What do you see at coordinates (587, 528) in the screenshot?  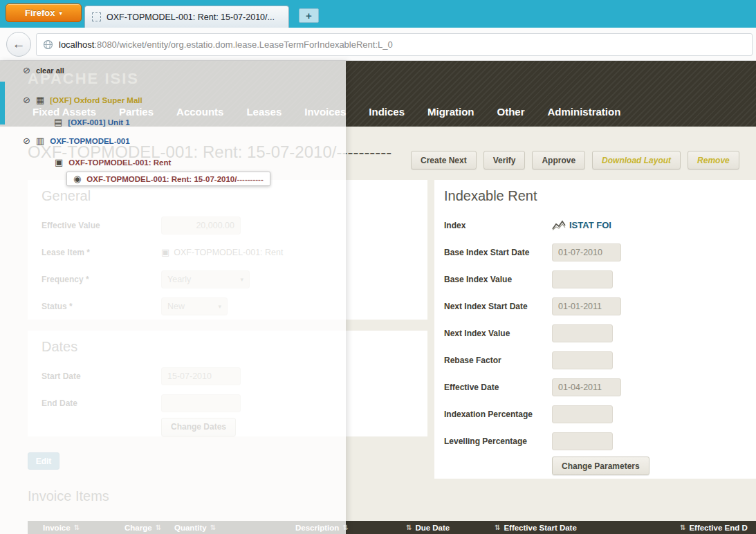 I see `column-header-effective-start-date: ⇅ Effective Start Date` at bounding box center [587, 528].